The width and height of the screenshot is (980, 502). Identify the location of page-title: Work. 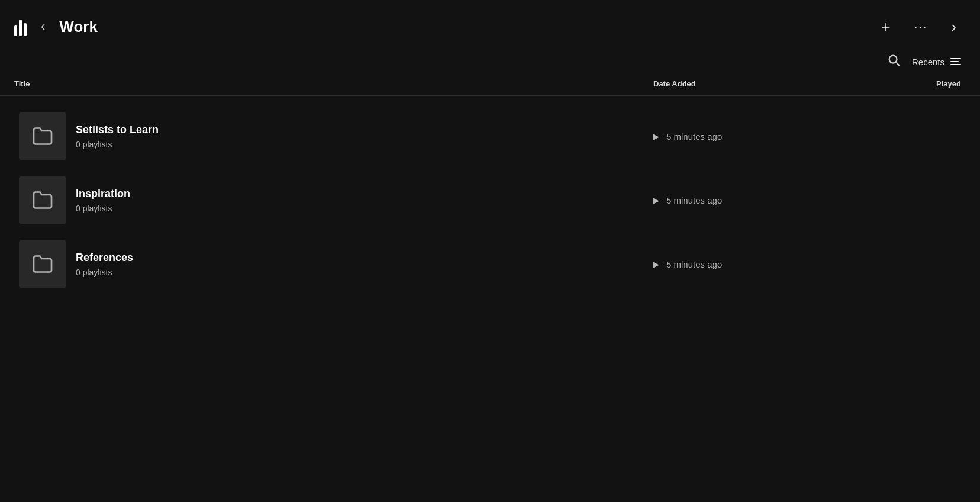
(78, 27).